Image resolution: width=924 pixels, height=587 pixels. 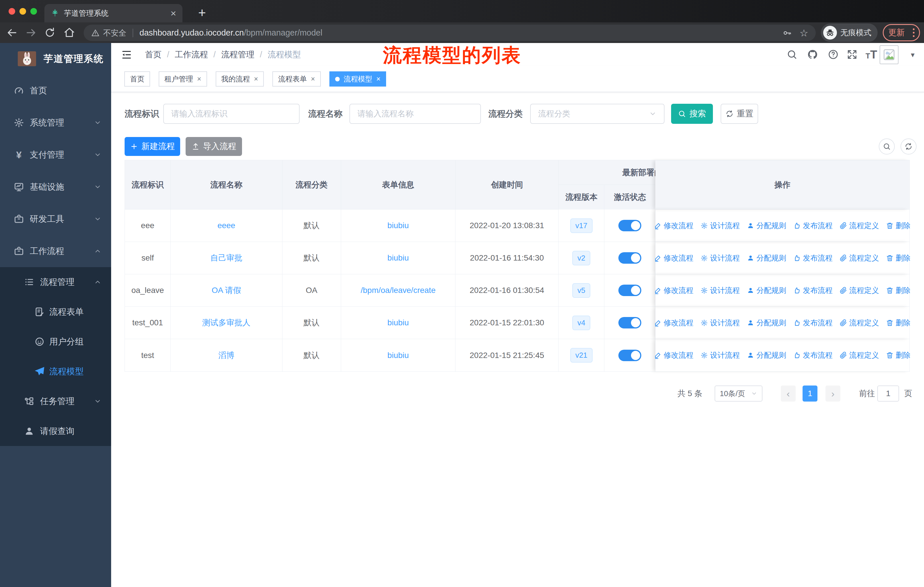 What do you see at coordinates (226, 356) in the screenshot?
I see `process-name-link: 滔博` at bounding box center [226, 356].